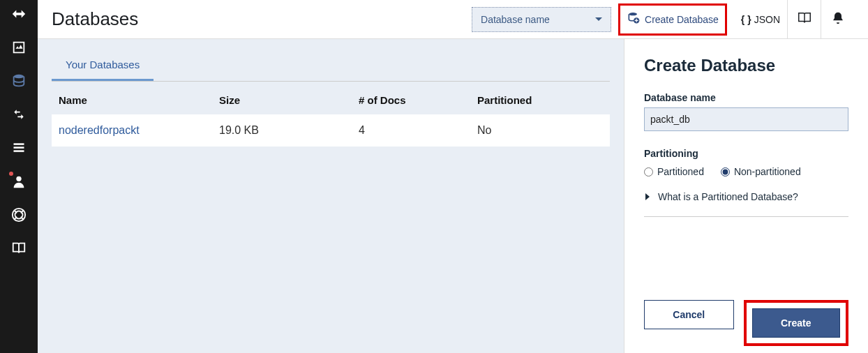 The width and height of the screenshot is (868, 353). I want to click on db-partitioned-cell: No, so click(540, 130).